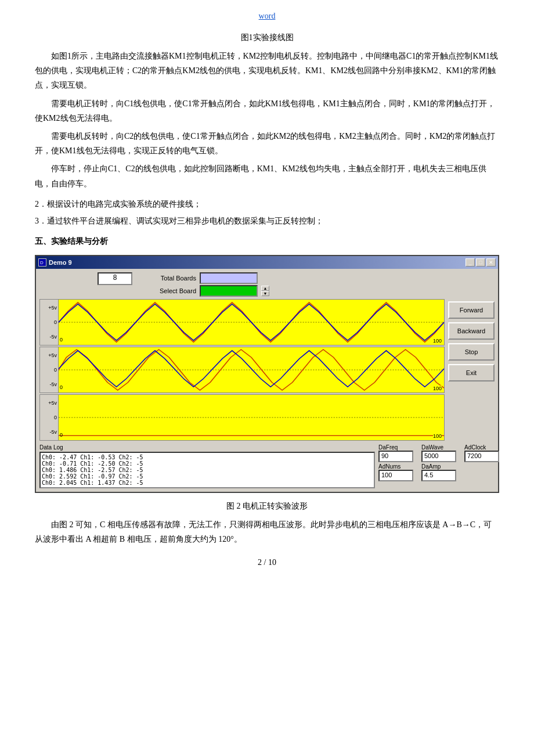  I want to click on chart2-xstart: 0, so click(62, 387).